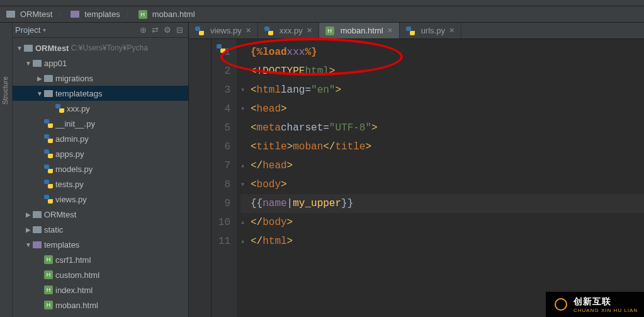 This screenshot has height=317, width=644. I want to click on tree-item: ▶static, so click(101, 229).